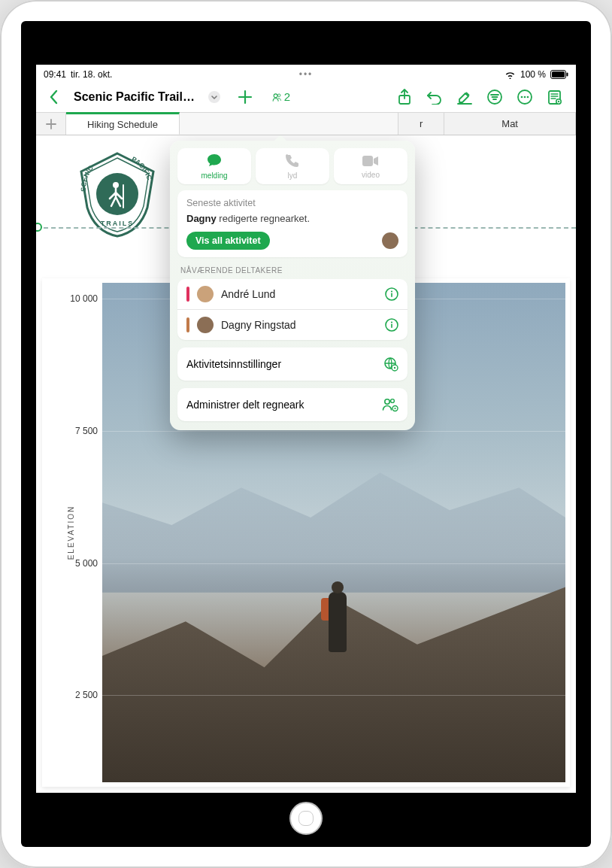  Describe the element at coordinates (306, 818) in the screenshot. I see `home-button` at that location.